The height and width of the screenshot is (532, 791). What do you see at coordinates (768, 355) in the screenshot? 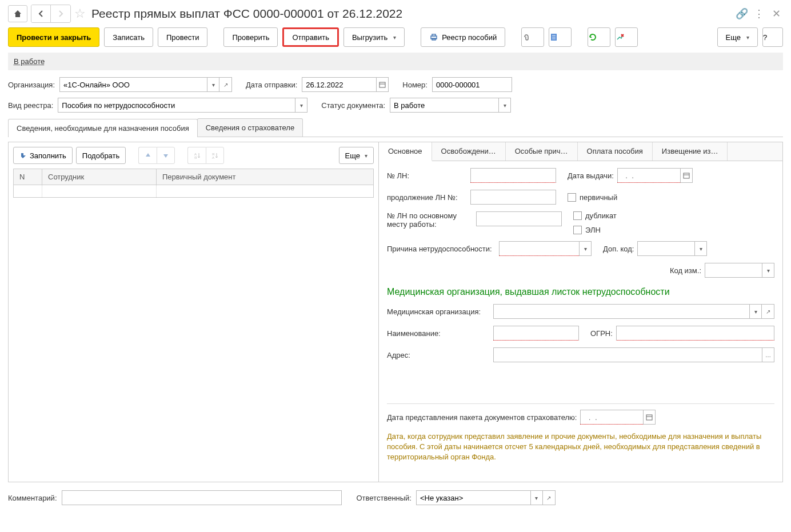
I see `address-more-btn: …` at bounding box center [768, 355].